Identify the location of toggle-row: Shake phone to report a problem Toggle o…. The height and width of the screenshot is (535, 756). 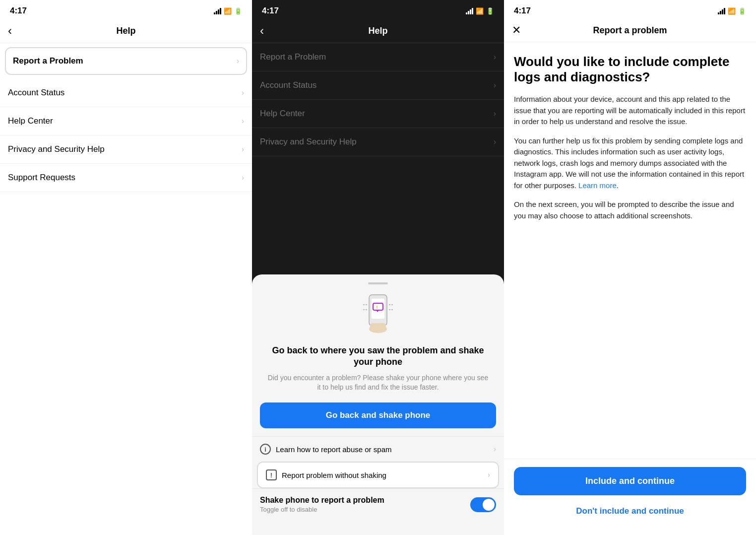
(378, 504).